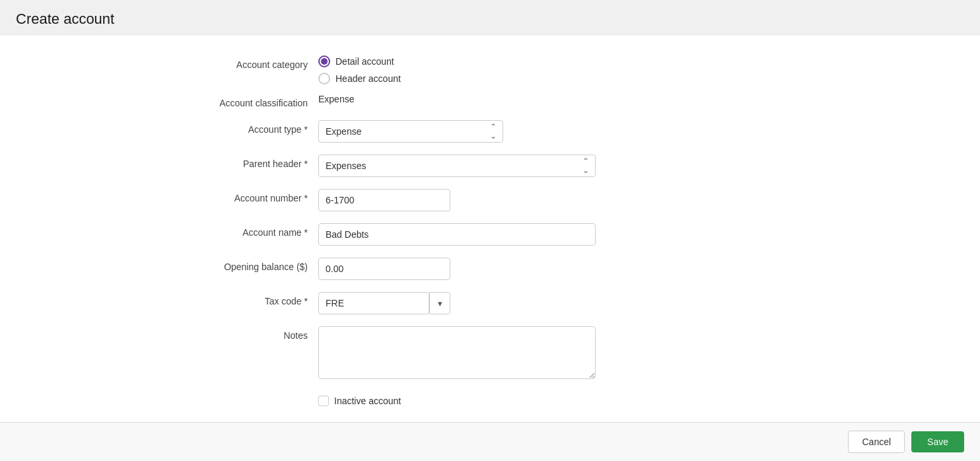 The height and width of the screenshot is (461, 980). I want to click on tax-code-control: ▾, so click(464, 303).